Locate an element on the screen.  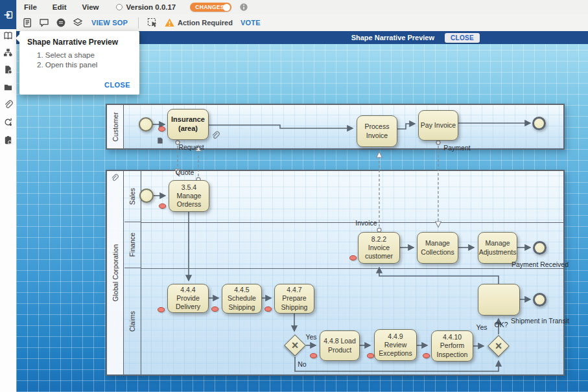
flow-label-payment-received: Payment Received is located at coordinates (540, 264).